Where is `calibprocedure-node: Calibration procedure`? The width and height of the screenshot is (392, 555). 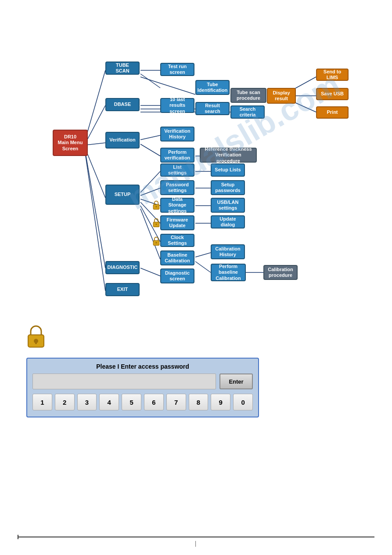 calibprocedure-node: Calibration procedure is located at coordinates (281, 272).